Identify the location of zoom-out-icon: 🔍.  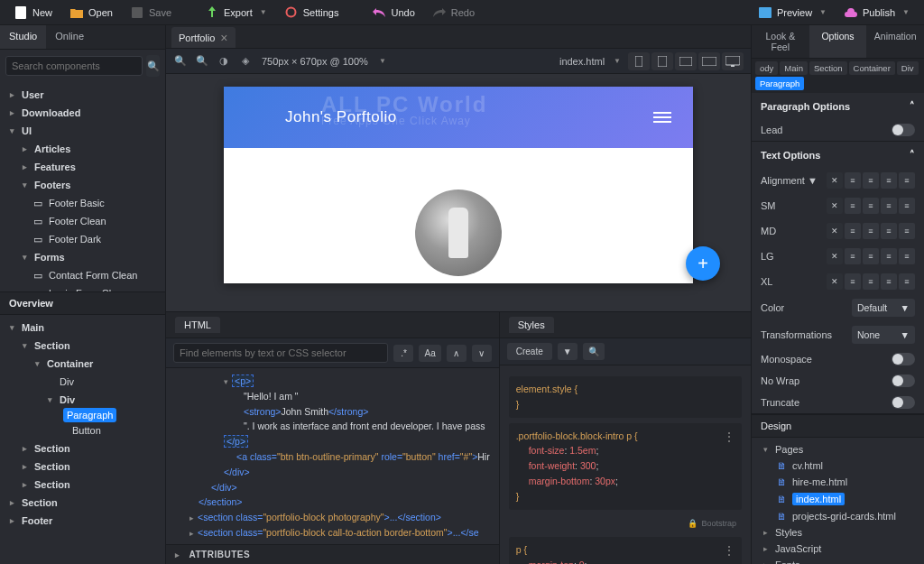
(202, 61).